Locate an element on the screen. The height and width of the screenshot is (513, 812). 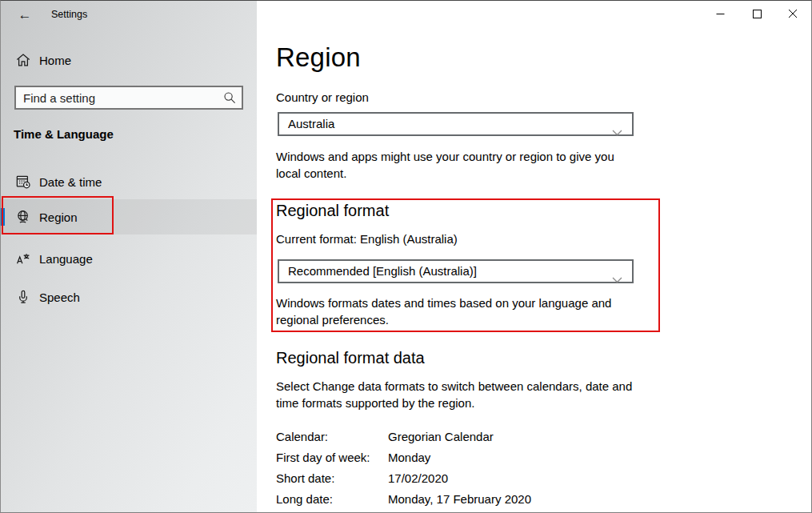
sidebar-item-speech: Speech is located at coordinates (129, 297).